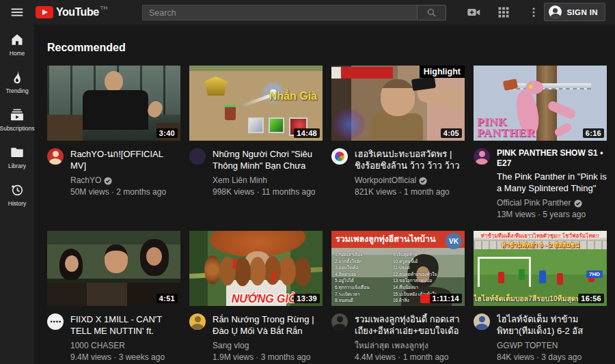 The height and width of the screenshot is (364, 615). Describe the element at coordinates (534, 12) in the screenshot. I see `more-vertical-icon` at that location.